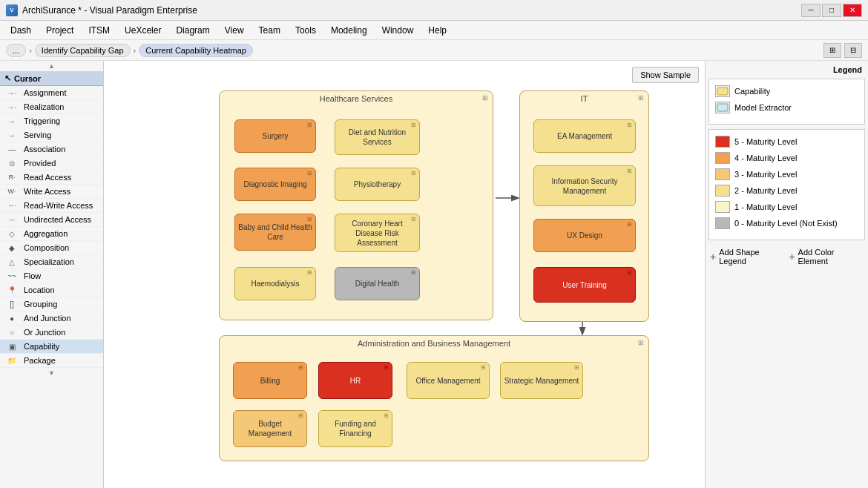 The width and height of the screenshot is (868, 488). I want to click on add-color-icon: +, so click(792, 257).